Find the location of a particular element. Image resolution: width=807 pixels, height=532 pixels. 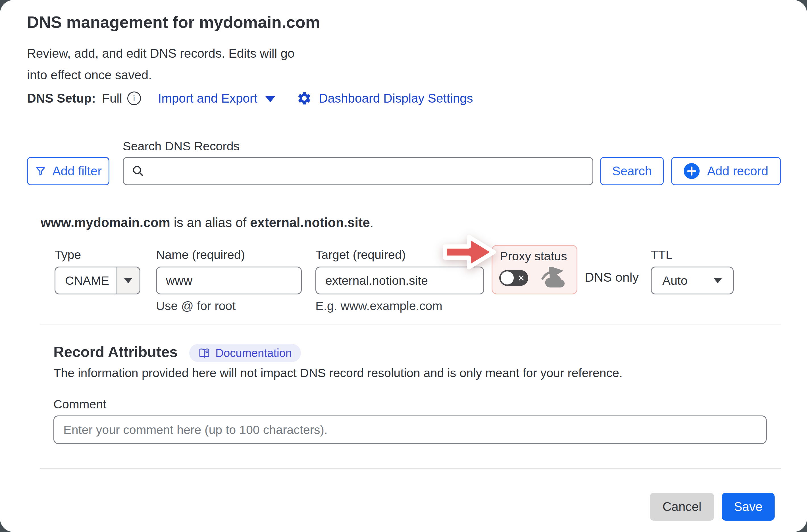

add-filter-label: Add filter is located at coordinates (77, 171).